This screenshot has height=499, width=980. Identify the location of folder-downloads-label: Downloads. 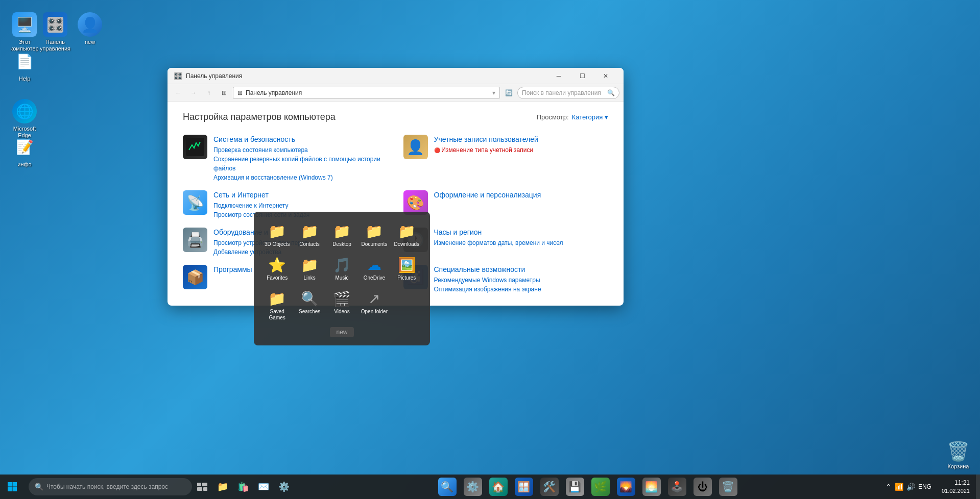
(407, 244).